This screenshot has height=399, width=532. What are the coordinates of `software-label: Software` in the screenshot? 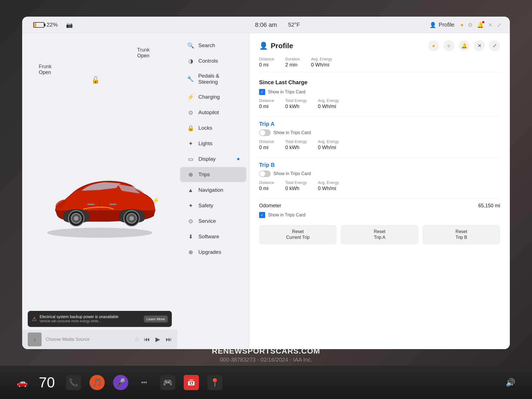 It's located at (209, 237).